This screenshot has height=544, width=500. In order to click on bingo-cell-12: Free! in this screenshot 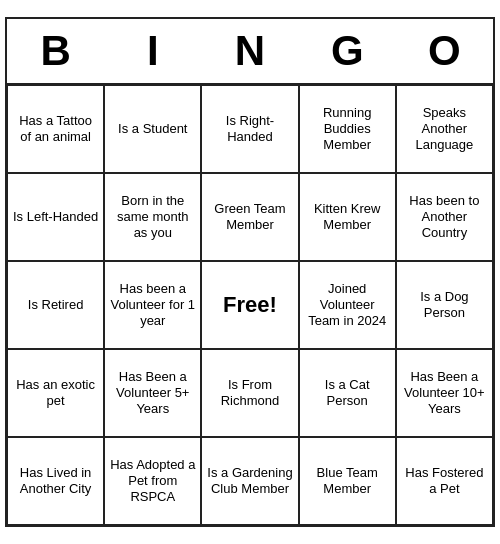, I will do `click(250, 305)`.